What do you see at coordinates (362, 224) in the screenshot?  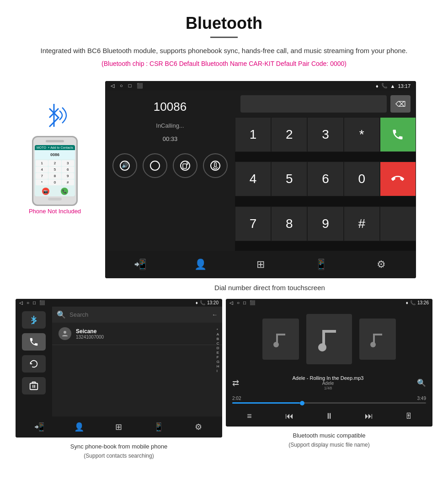 I see `numpad-hash: #` at bounding box center [362, 224].